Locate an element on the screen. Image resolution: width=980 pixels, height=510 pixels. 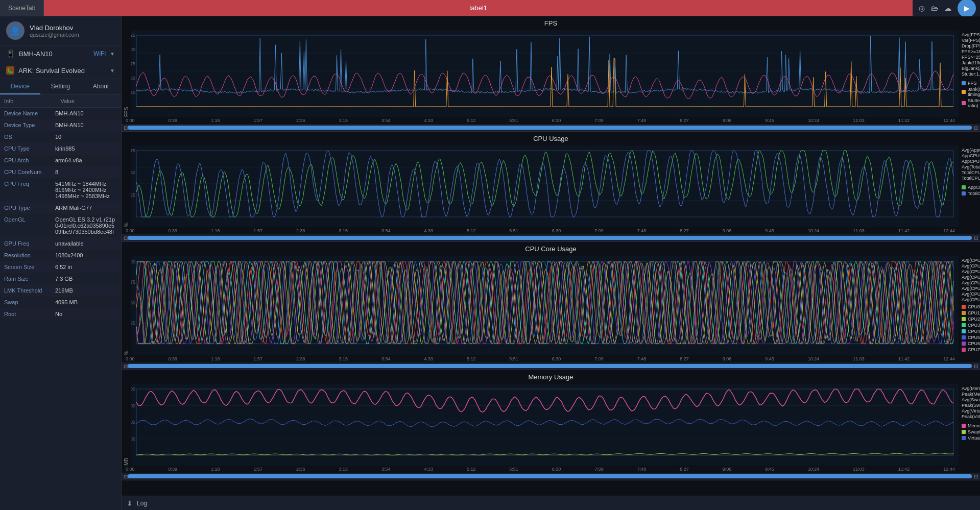
stat-item: BigJank(/10min):24.4 is located at coordinates (971, 68).